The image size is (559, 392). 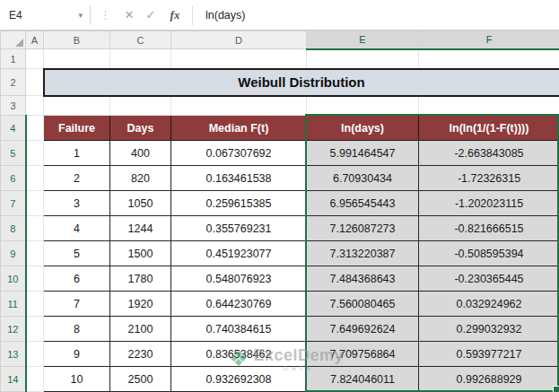 What do you see at coordinates (239, 279) in the screenshot?
I see `cell-D10: 0.548076923` at bounding box center [239, 279].